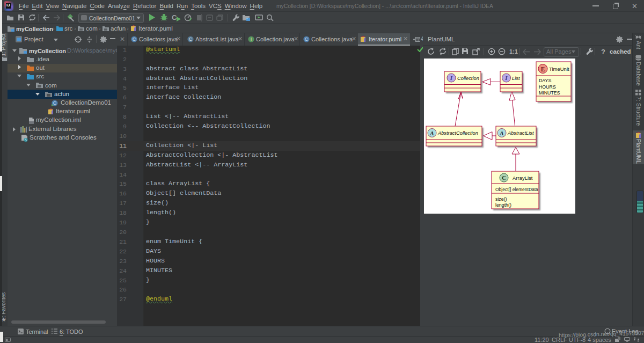  I want to click on svg-text: length(), so click(503, 205).